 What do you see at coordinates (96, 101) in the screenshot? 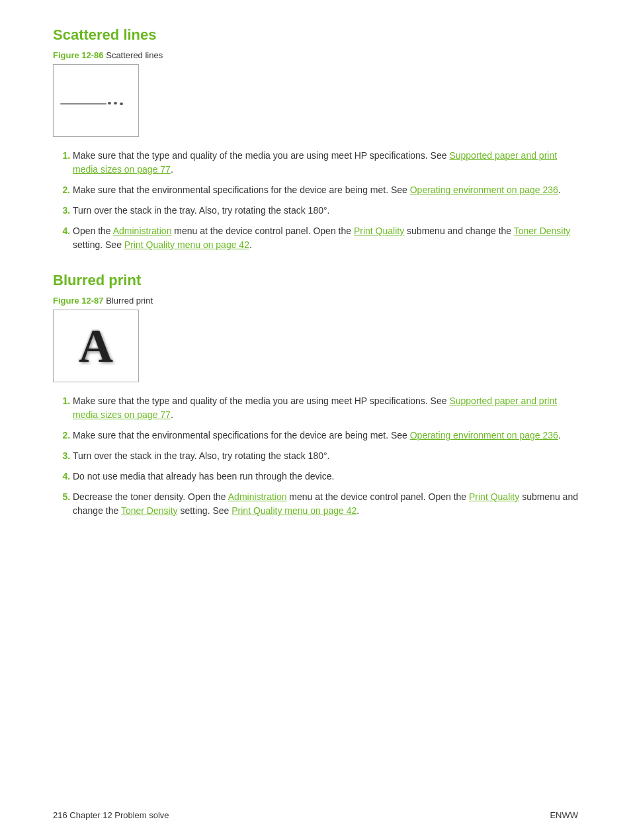
I see `scattered-lines-image` at bounding box center [96, 101].